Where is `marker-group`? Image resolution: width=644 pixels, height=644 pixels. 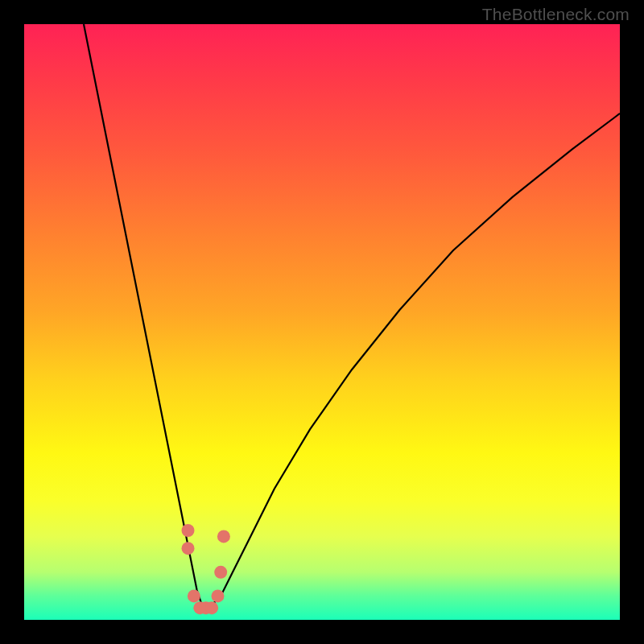 marker-group is located at coordinates (206, 569).